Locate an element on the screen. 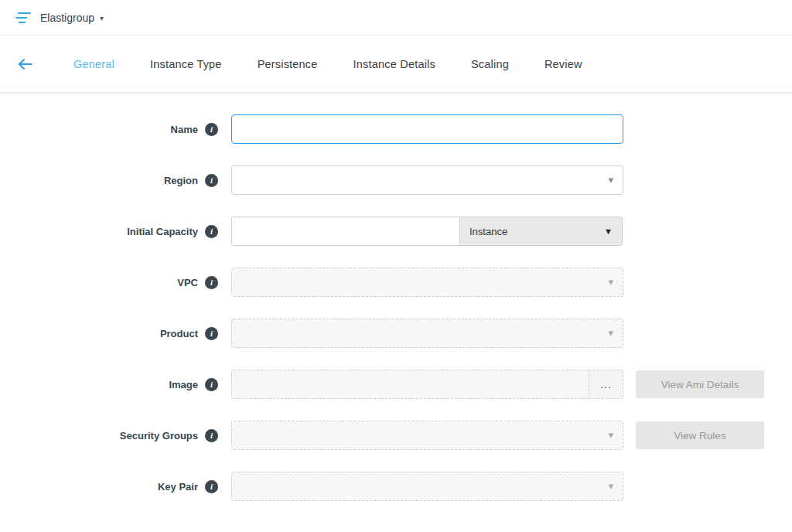 The width and height of the screenshot is (792, 532). tab-persistence: Persistence is located at coordinates (288, 64).